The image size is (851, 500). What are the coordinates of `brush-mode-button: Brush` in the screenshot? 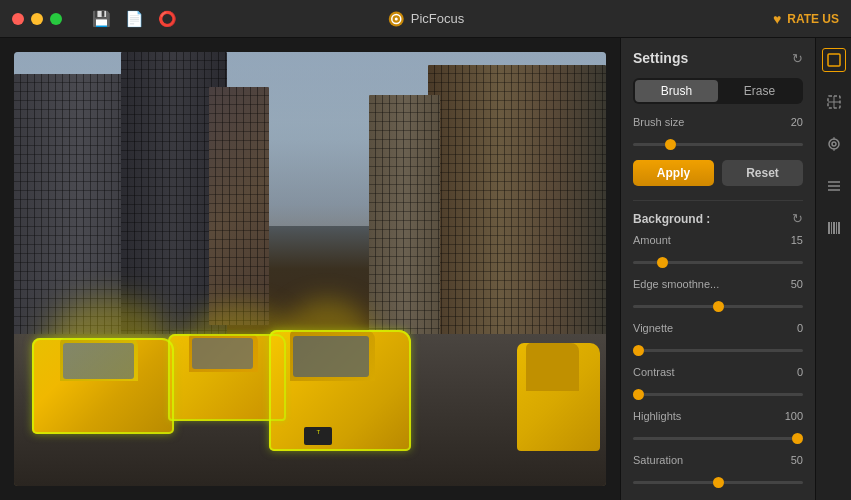 It's located at (676, 91).